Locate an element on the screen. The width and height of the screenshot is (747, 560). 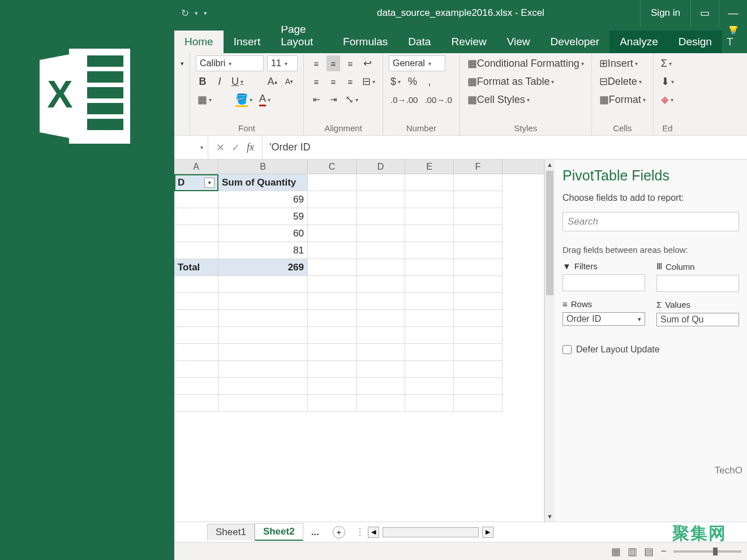
increase-decimal-icon: .0→.00 is located at coordinates (404, 100).